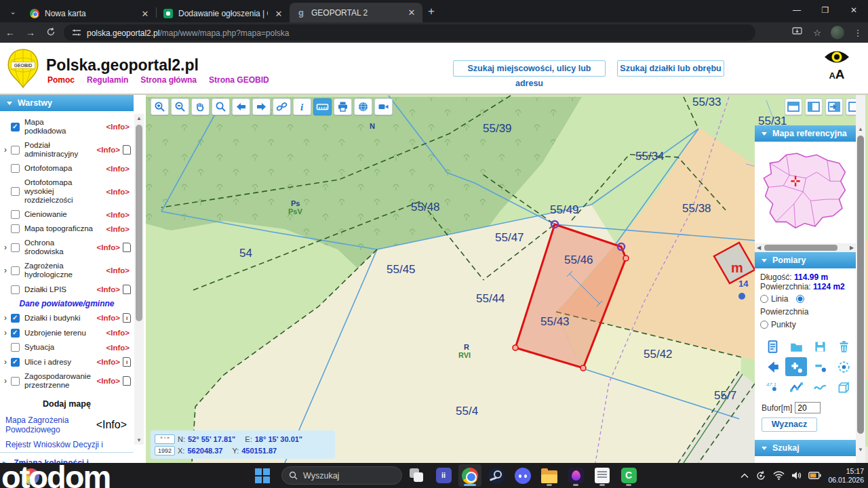 The height and width of the screenshot is (488, 868). I want to click on restore-button: ❐, so click(825, 10).